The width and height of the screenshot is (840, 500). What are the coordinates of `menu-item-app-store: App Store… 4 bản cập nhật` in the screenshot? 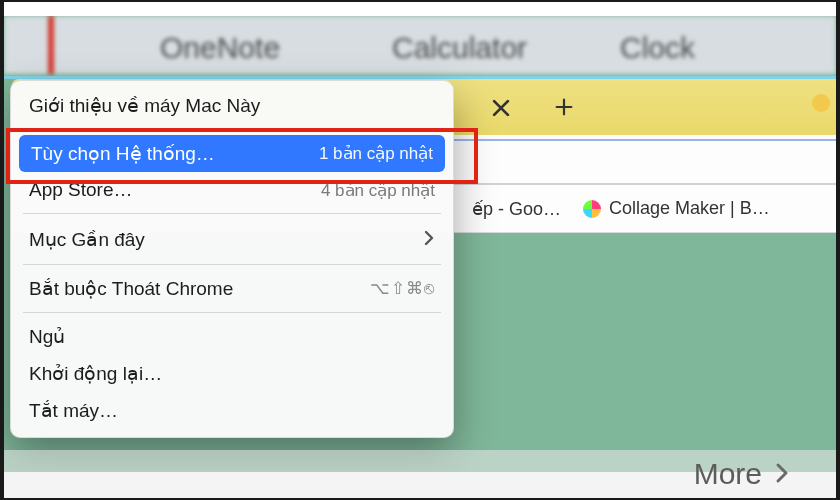 It's located at (232, 190).